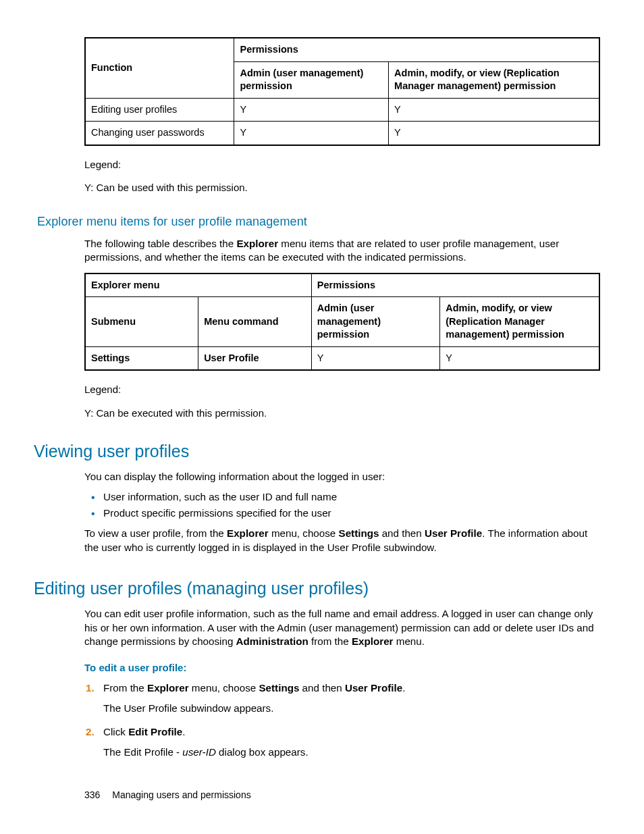  What do you see at coordinates (159, 134) in the screenshot?
I see `td-function: Changing user passwords` at bounding box center [159, 134].